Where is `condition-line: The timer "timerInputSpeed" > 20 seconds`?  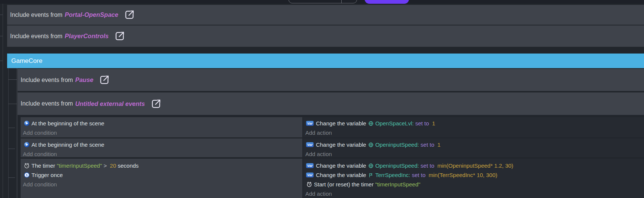 condition-line: The timer "timerInputSpeed" > 20 seconds is located at coordinates (161, 165).